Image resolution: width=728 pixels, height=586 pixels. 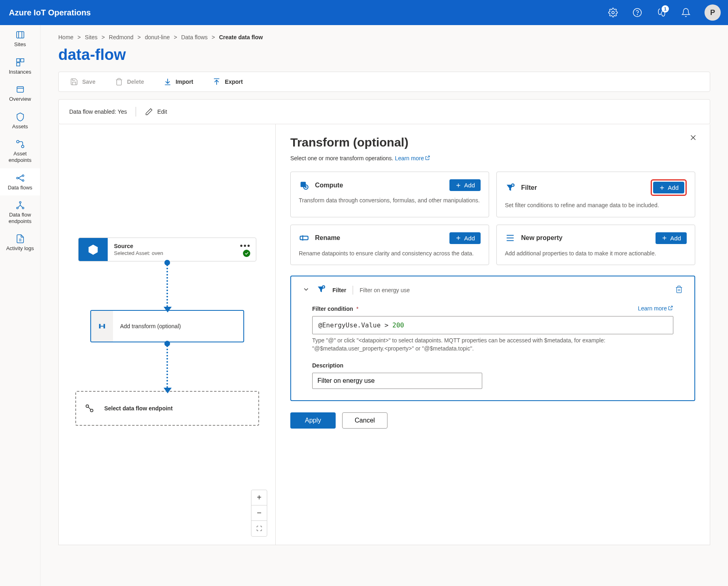 I want to click on filter-icon, so click(x=321, y=290).